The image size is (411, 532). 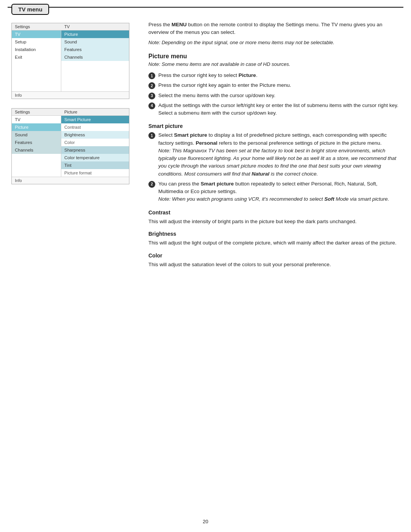 What do you see at coordinates (274, 212) in the screenshot?
I see `contrast-title: Contrast` at bounding box center [274, 212].